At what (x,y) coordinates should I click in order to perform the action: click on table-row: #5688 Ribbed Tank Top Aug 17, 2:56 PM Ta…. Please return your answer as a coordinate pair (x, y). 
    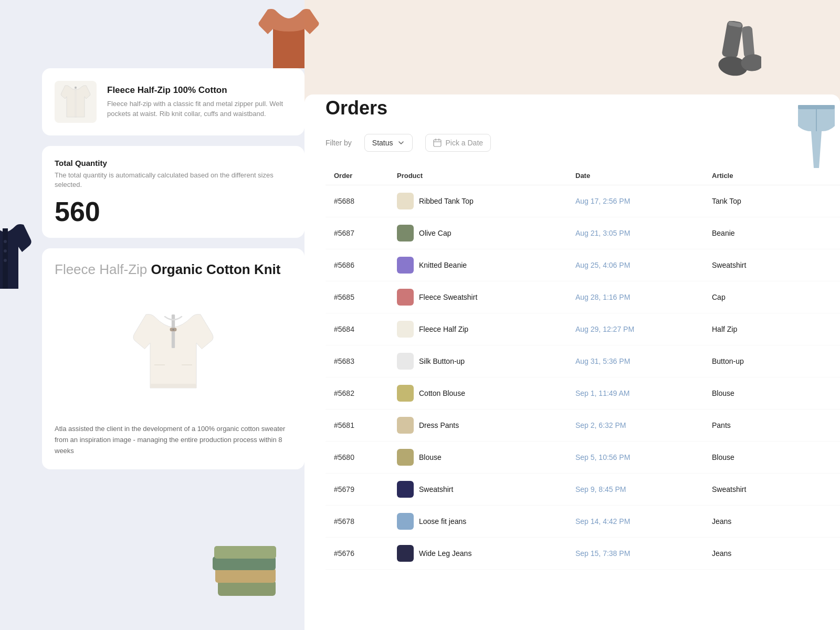
    Looking at the image, I should click on (583, 202).